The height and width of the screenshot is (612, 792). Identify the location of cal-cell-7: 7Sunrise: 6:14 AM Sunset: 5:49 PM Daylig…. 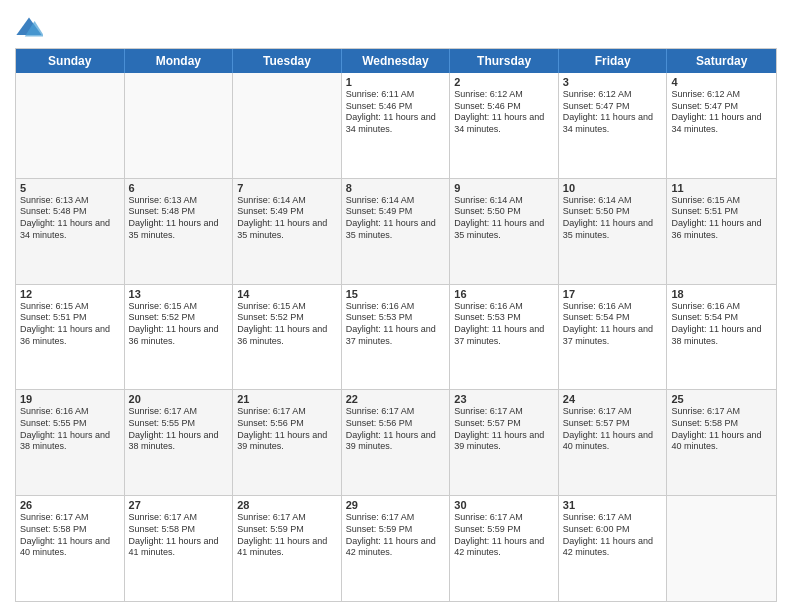
(288, 232).